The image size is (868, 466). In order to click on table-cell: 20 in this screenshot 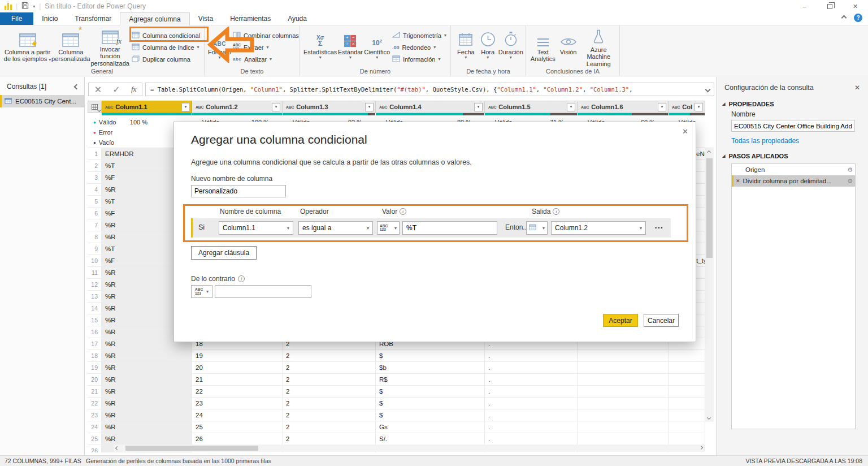, I will do `click(237, 368)`.